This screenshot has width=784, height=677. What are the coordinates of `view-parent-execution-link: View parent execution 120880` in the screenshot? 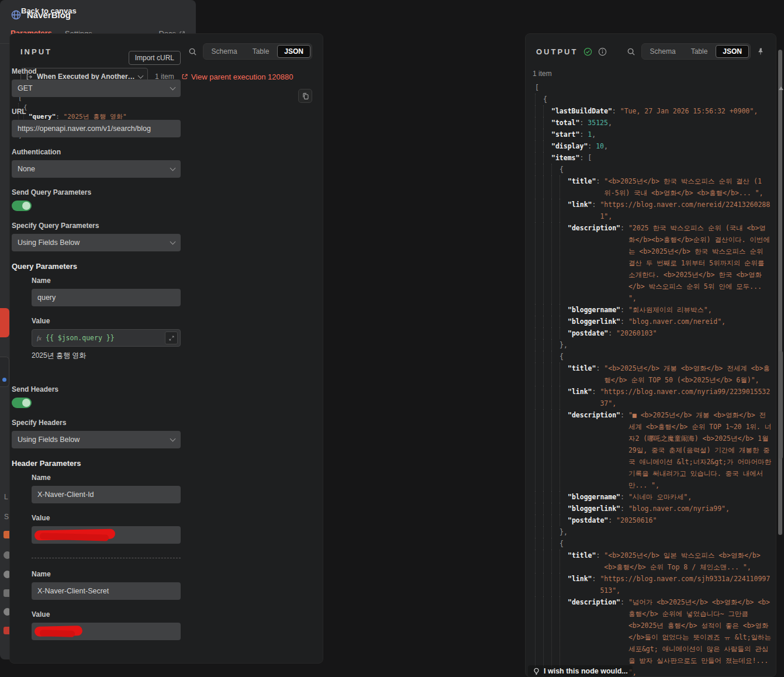 It's located at (237, 77).